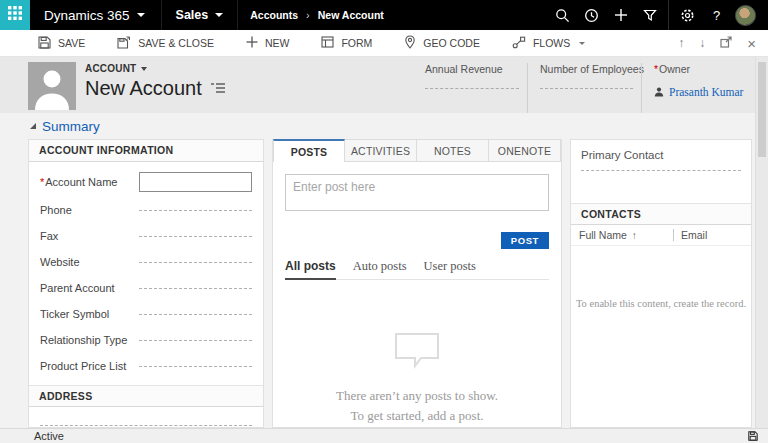 The height and width of the screenshot is (443, 768). I want to click on save-label: SAVE, so click(72, 43).